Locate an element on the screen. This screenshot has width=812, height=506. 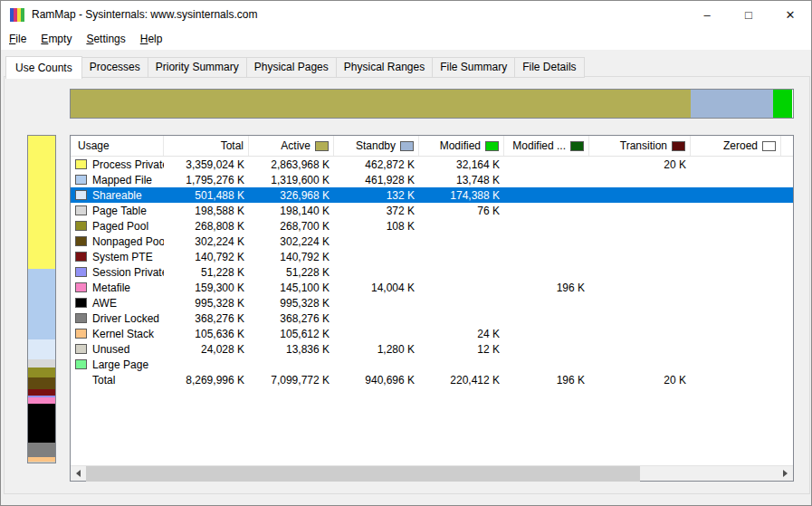
usage-label: AWE is located at coordinates (105, 303).